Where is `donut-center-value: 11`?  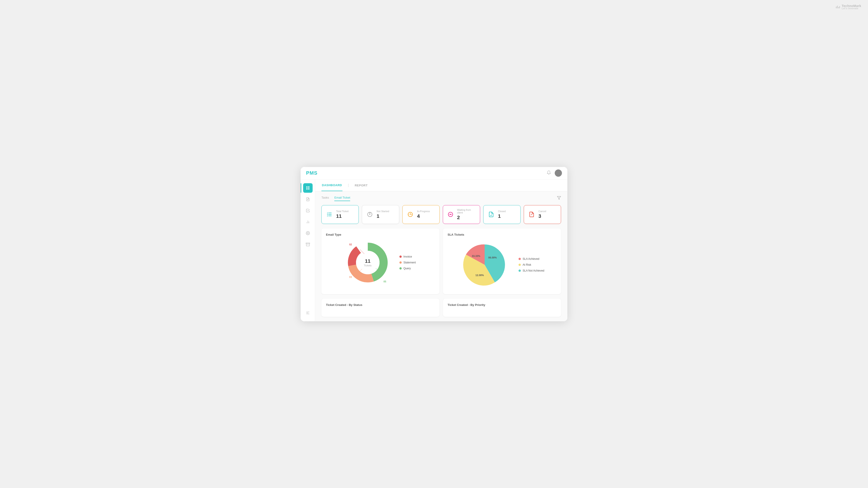 donut-center-value: 11 is located at coordinates (367, 261).